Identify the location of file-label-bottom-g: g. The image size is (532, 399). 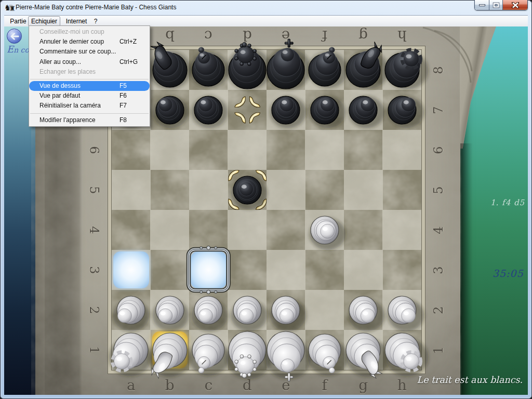
(363, 385).